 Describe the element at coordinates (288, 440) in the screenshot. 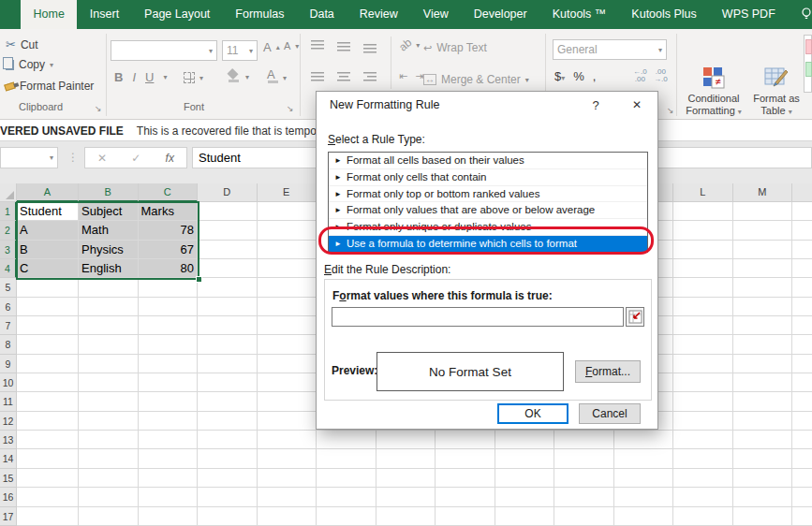

I see `cell-E13` at that location.